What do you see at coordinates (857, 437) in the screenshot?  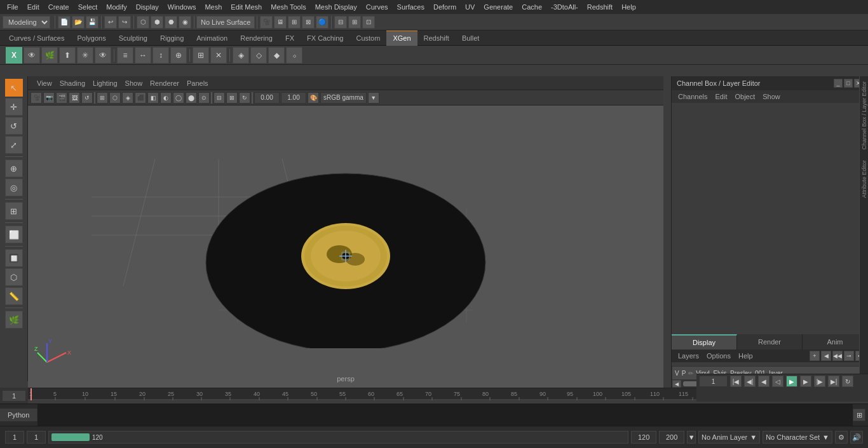 I see `audio-icon: 🔊` at bounding box center [857, 437].